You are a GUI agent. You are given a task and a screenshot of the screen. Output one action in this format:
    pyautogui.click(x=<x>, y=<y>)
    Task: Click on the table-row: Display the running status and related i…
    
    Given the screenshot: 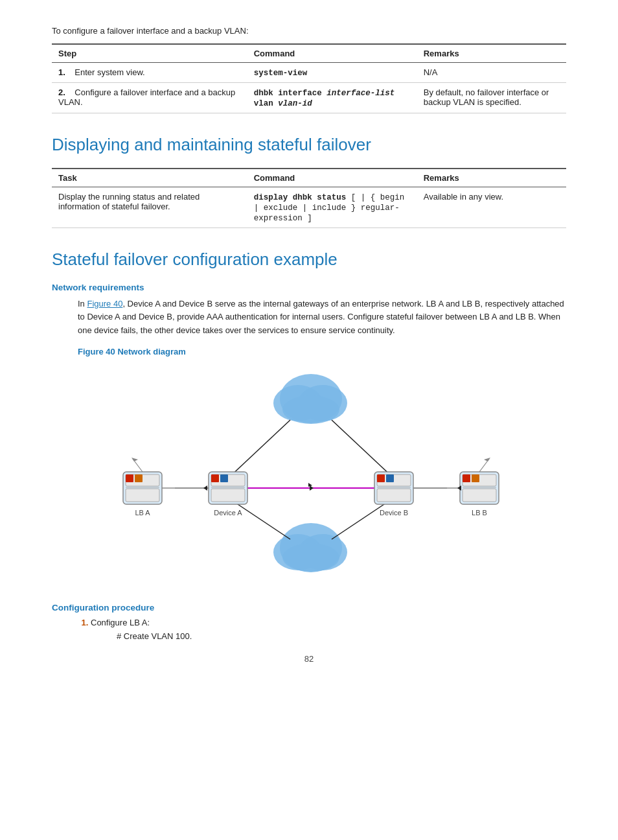 What is the action you would take?
    pyautogui.click(x=309, y=207)
    